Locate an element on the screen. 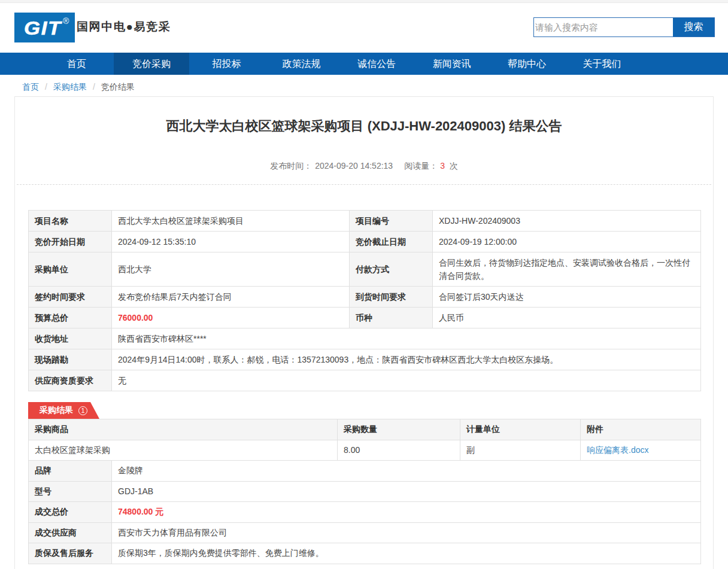 This screenshot has width=728, height=569. result-column-header: 采购数量 is located at coordinates (399, 430).